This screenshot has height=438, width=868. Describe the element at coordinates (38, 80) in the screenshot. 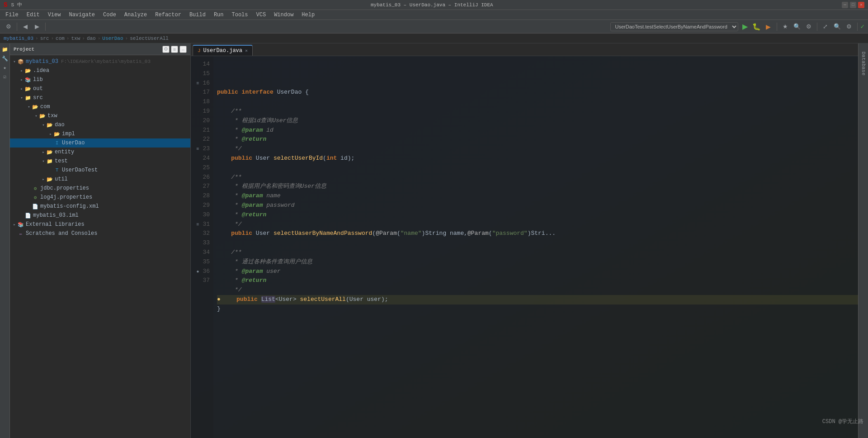

I see `tree-label-lib: lib` at that location.